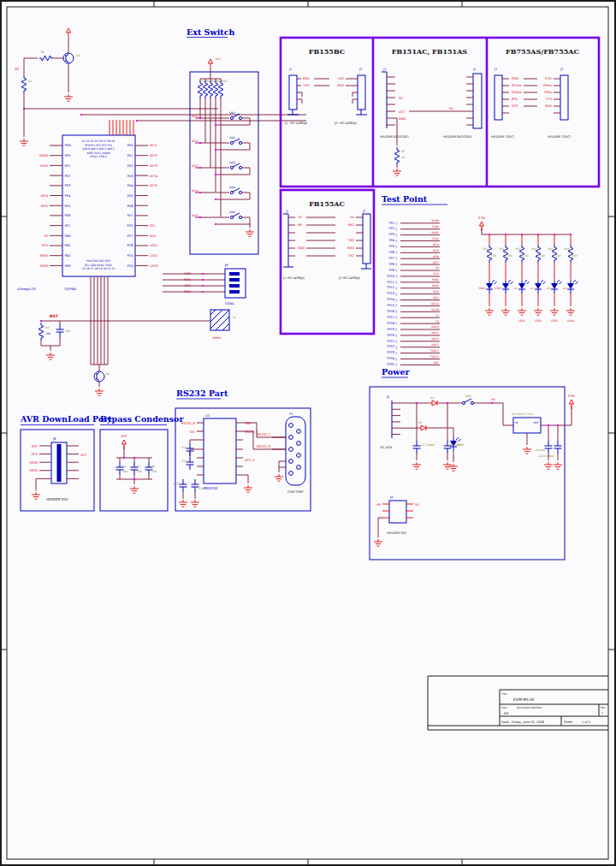  I want to click on net-label: SDA, so click(153, 236).